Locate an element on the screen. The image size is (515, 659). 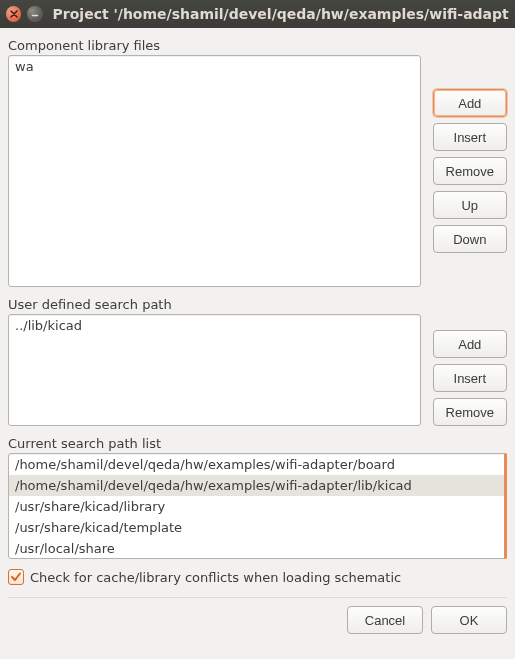
close-icon is located at coordinates (14, 14).